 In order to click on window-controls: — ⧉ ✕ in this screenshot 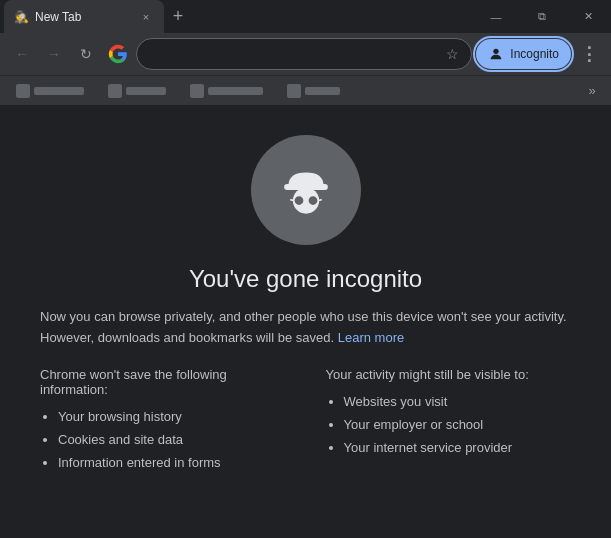, I will do `click(542, 16)`.